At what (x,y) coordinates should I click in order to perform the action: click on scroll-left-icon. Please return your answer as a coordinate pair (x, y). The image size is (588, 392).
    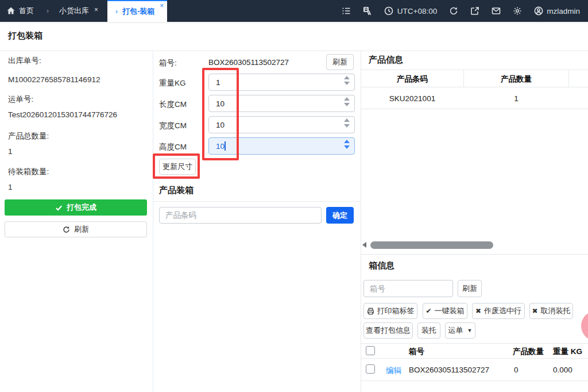
    Looking at the image, I should click on (364, 245).